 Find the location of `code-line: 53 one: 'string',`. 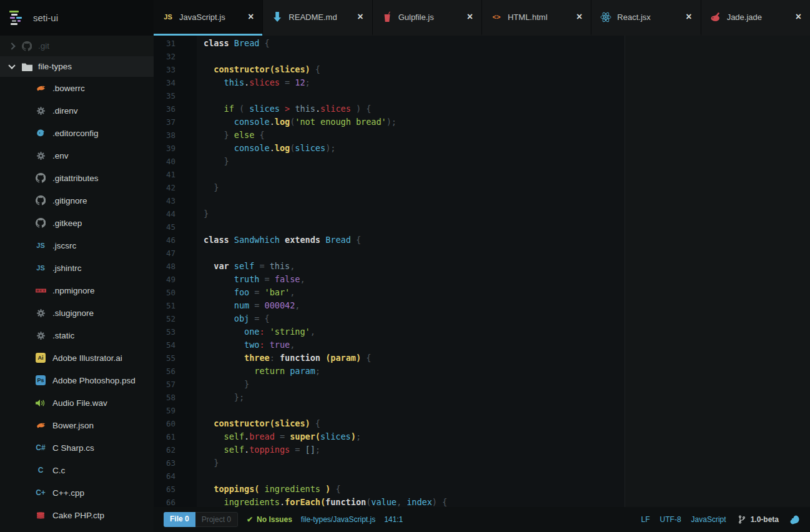

code-line: 53 one: 'string', is located at coordinates (389, 332).